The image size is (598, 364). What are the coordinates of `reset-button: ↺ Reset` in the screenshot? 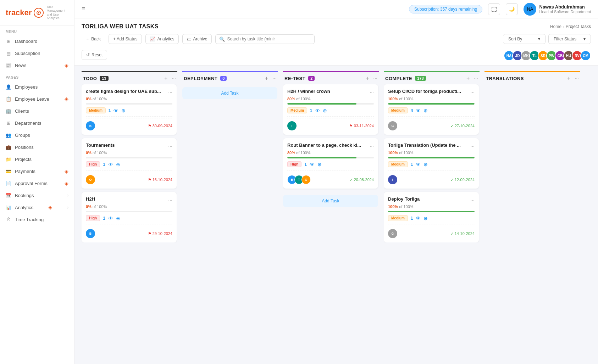 It's located at (94, 55).